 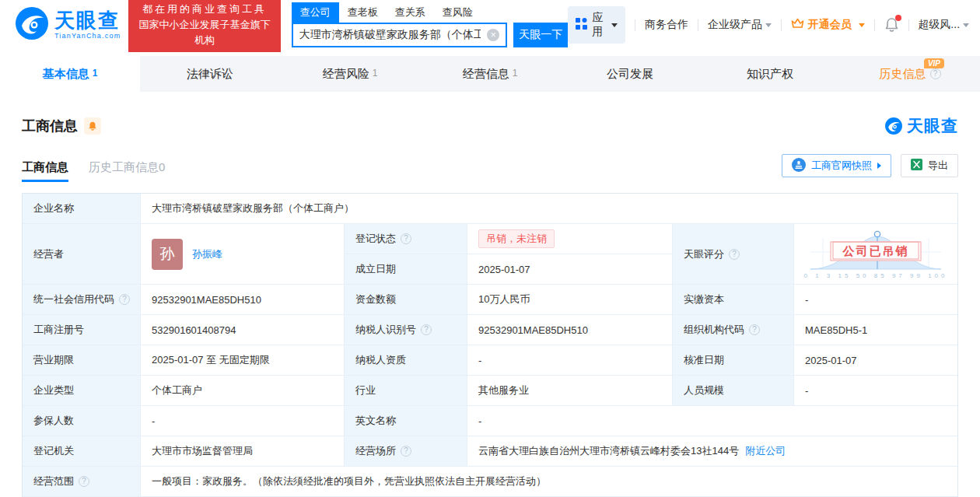 What do you see at coordinates (316, 12) in the screenshot?
I see `search-tab-company: 查公司` at bounding box center [316, 12].